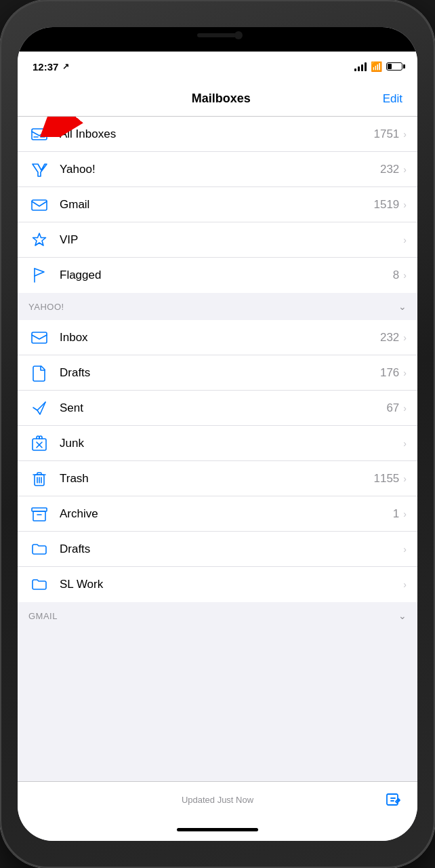  I want to click on yahoo-drafts2-label: Drafts, so click(229, 549).